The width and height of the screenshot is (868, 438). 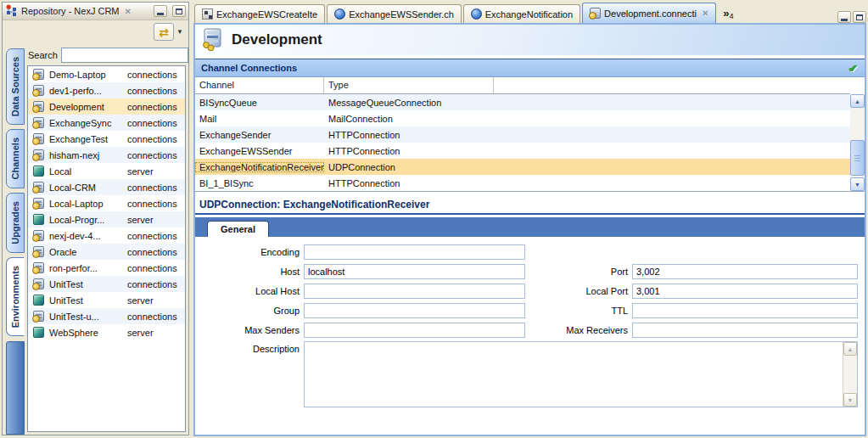 I want to click on tab-close-icon: ✕, so click(x=704, y=14).